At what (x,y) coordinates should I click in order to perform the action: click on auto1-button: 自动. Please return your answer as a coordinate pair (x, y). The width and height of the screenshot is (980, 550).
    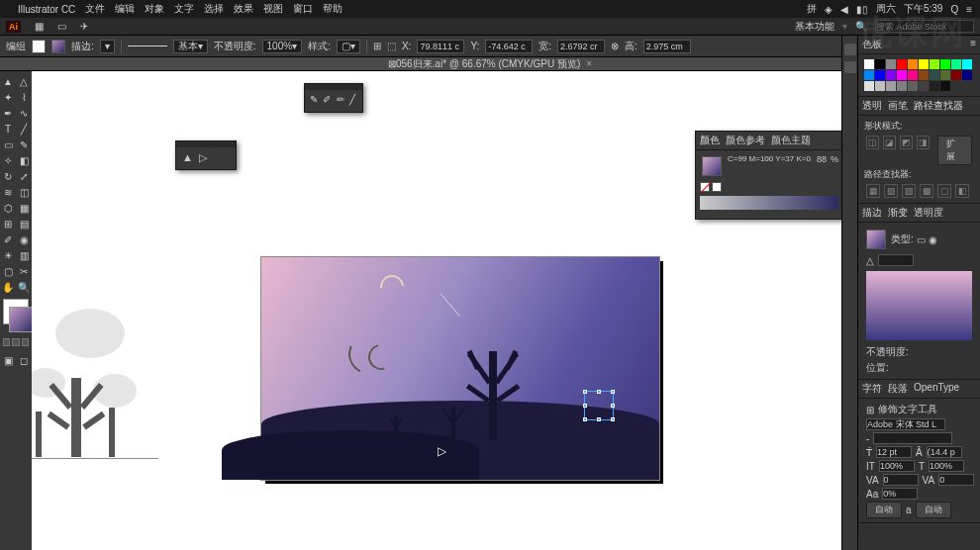
    Looking at the image, I should click on (884, 510).